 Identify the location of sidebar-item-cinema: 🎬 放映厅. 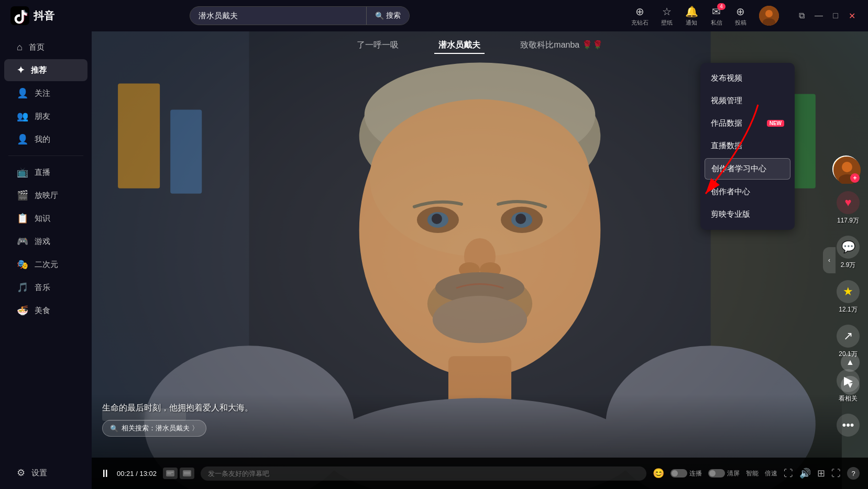
(46, 195).